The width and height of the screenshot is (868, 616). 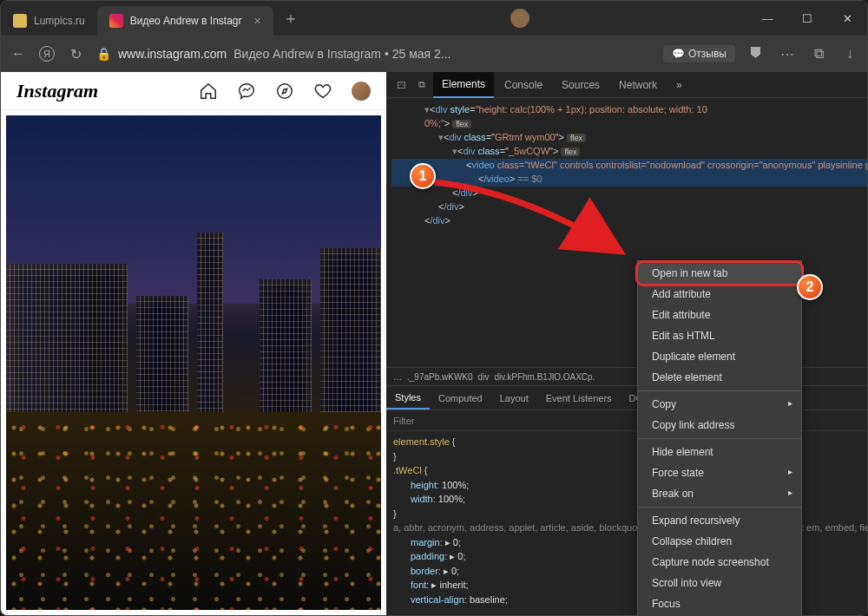 What do you see at coordinates (523, 85) in the screenshot?
I see `tab-console: Console` at bounding box center [523, 85].